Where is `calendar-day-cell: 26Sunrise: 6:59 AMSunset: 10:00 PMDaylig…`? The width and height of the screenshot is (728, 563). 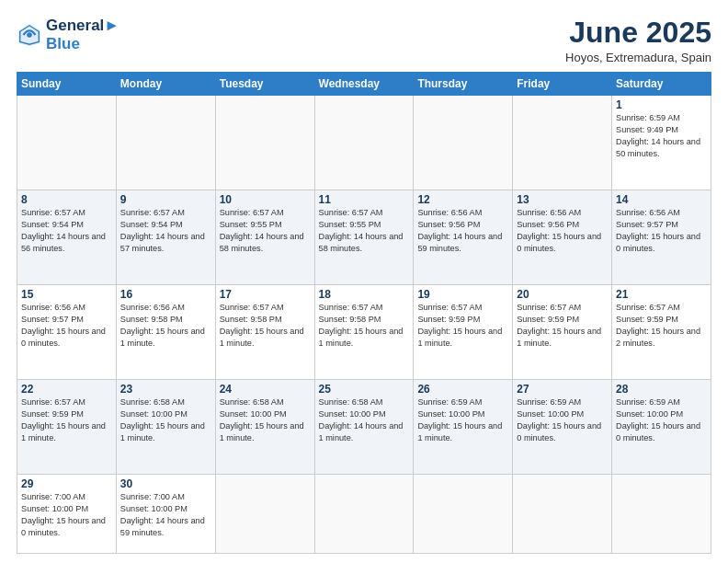
calendar-day-cell: 26Sunrise: 6:59 AMSunset: 10:00 PMDaylig… is located at coordinates (463, 427).